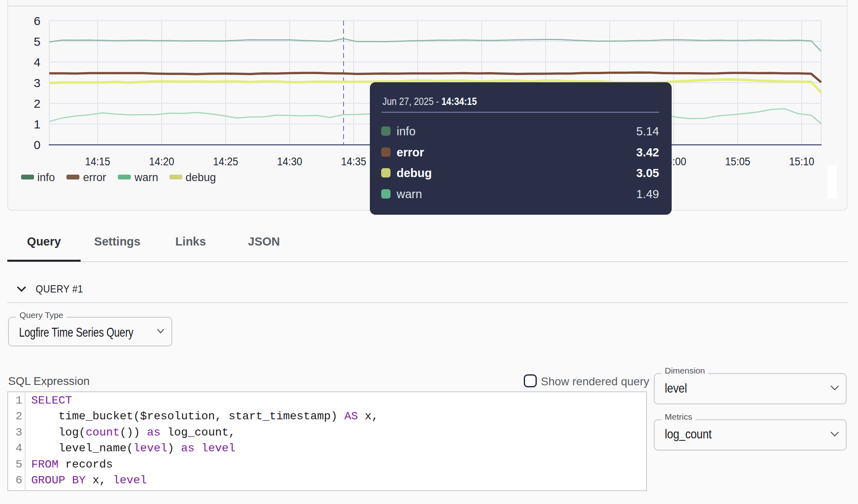  Describe the element at coordinates (37, 104) in the screenshot. I see `svg-text: 2` at that location.